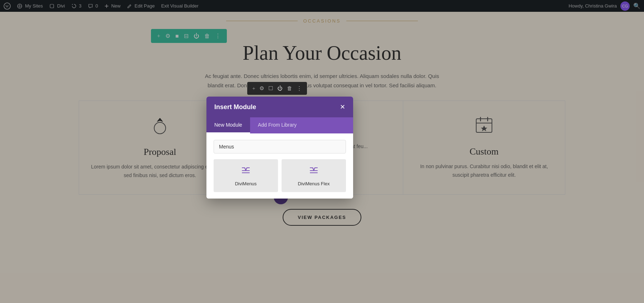 This screenshot has height=303, width=644. I want to click on divimenus-flex-label: DiviMenus Flex, so click(314, 184).